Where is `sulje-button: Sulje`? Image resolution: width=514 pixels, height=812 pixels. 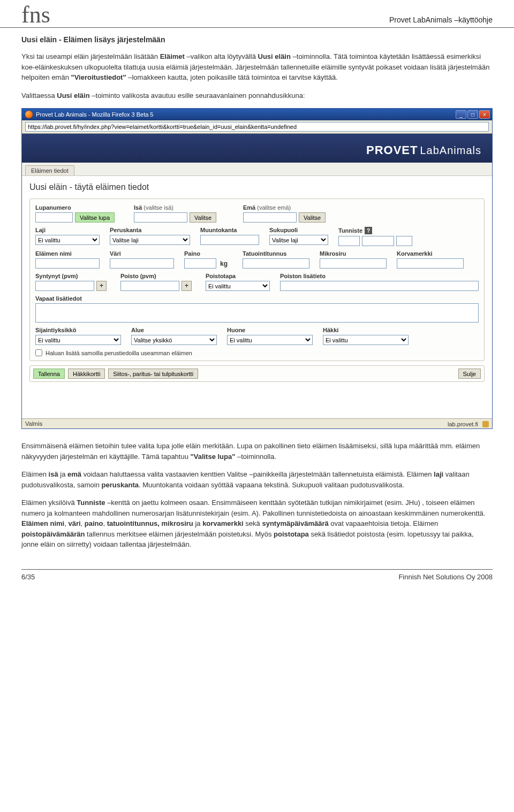 sulje-button: Sulje is located at coordinates (470, 373).